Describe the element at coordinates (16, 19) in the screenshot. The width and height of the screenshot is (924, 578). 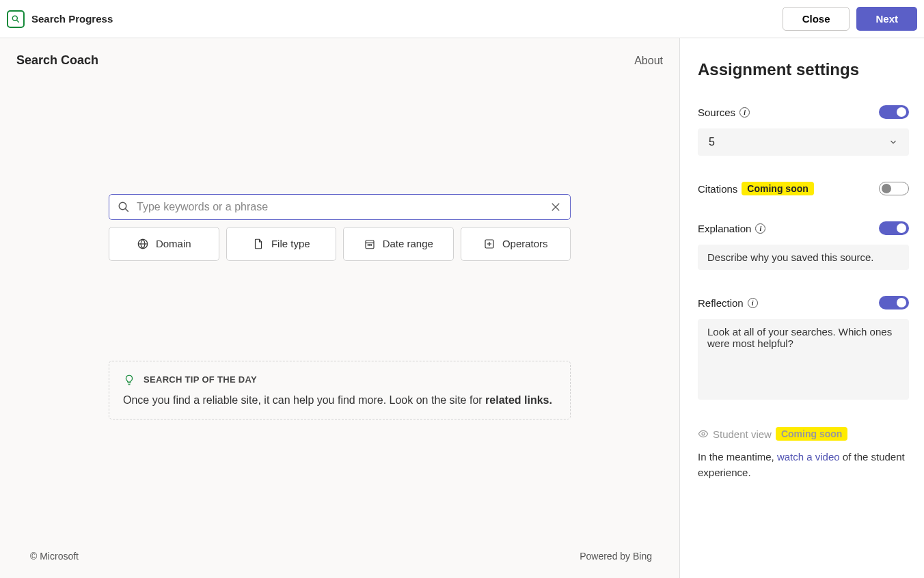
I see `app-logo-icon` at that location.